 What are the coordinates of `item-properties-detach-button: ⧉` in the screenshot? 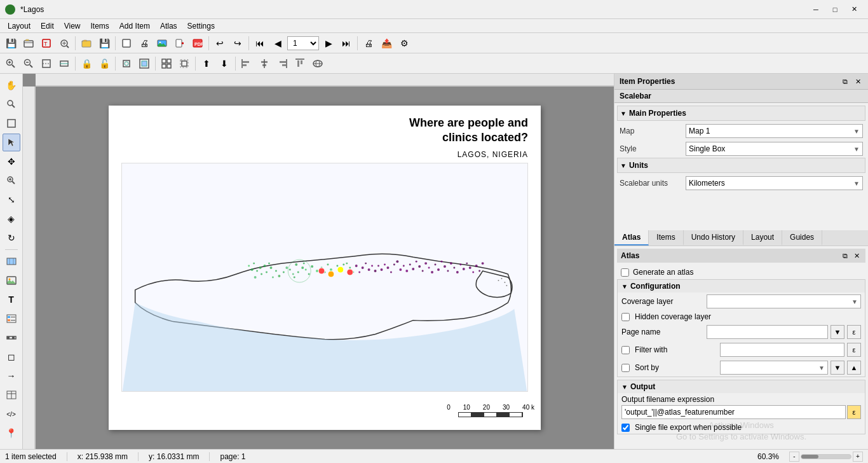 It's located at (845, 81).